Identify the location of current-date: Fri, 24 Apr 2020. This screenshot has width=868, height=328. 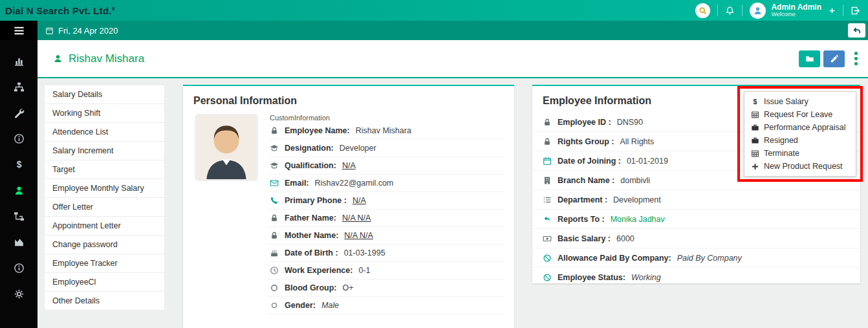
(81, 31).